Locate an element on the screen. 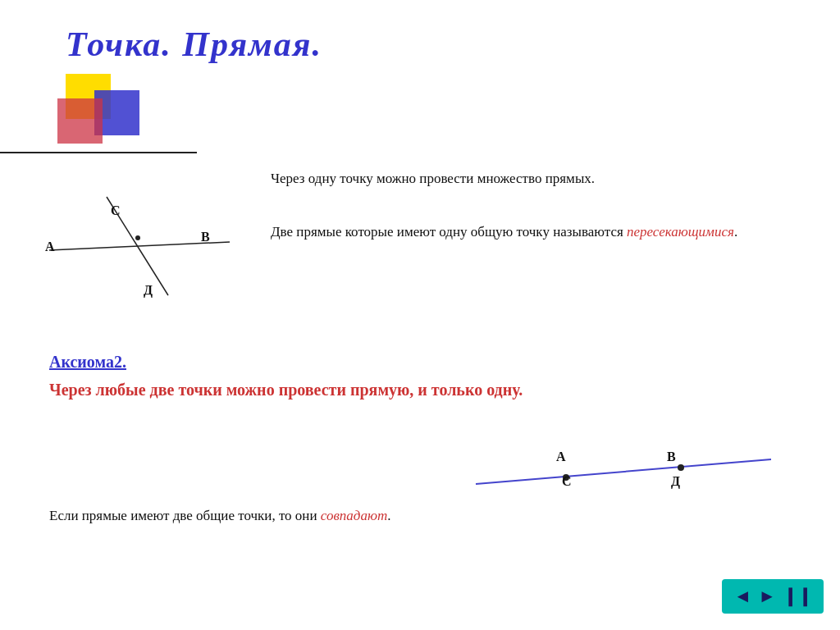 The height and width of the screenshot is (630, 840). diagram-intersecting-lines: C А В Д is located at coordinates (148, 254).